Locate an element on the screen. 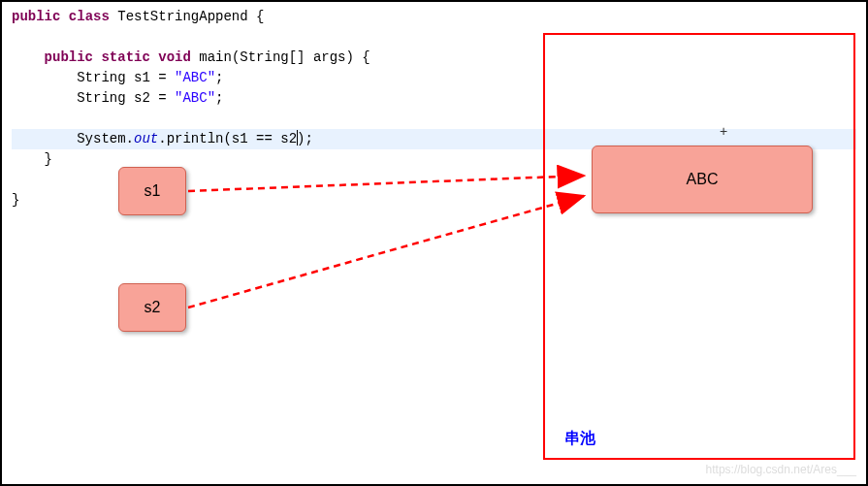 The height and width of the screenshot is (486, 868). pool-label: 串池 is located at coordinates (580, 438).